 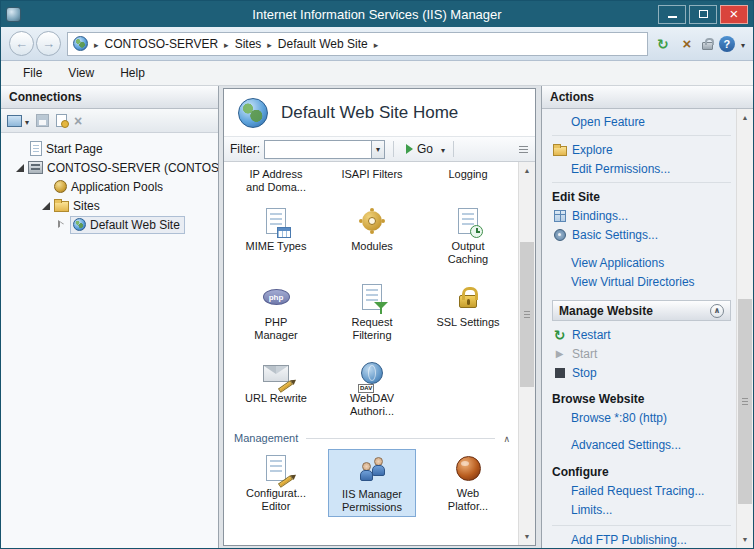 What do you see at coordinates (358, 44) in the screenshot?
I see `breadcrumb: CONTOSO-SERVER Sites Default Web Site` at bounding box center [358, 44].